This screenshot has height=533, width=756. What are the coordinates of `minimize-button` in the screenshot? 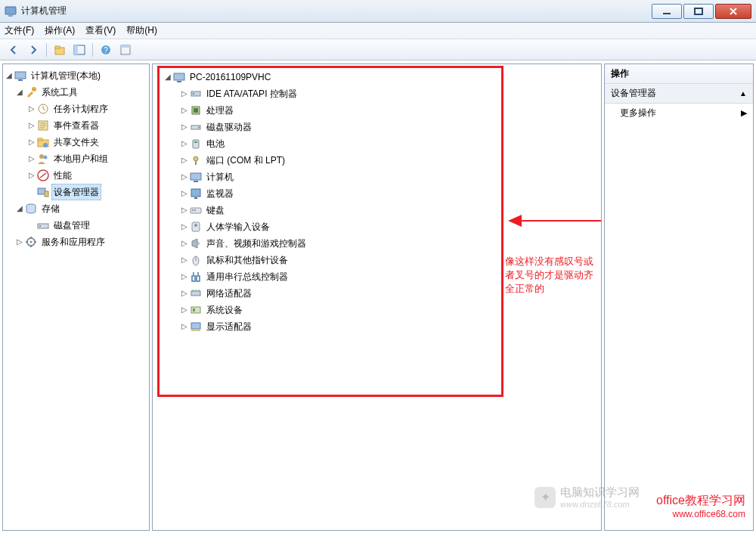 It's located at (667, 11).